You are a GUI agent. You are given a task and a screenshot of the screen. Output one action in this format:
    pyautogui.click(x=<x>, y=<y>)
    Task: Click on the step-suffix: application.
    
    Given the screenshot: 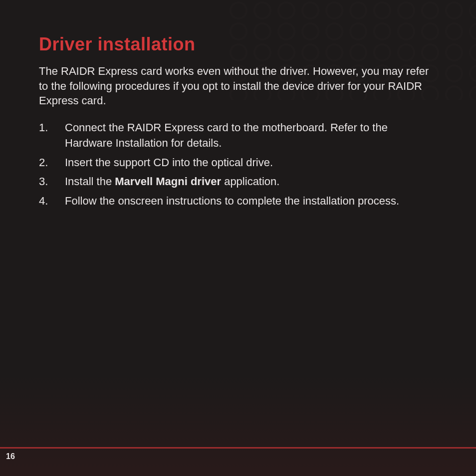 What is the action you would take?
    pyautogui.click(x=250, y=182)
    